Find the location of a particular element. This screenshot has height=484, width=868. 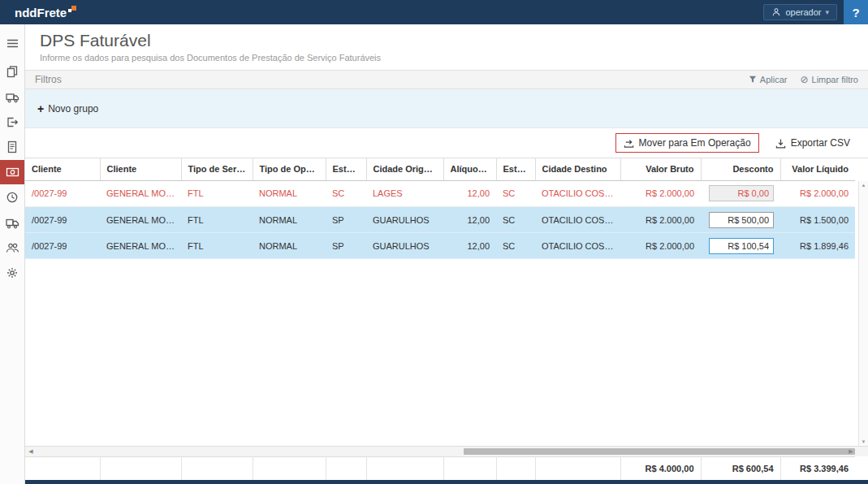

sidebar-item-exit is located at coordinates (12, 122).